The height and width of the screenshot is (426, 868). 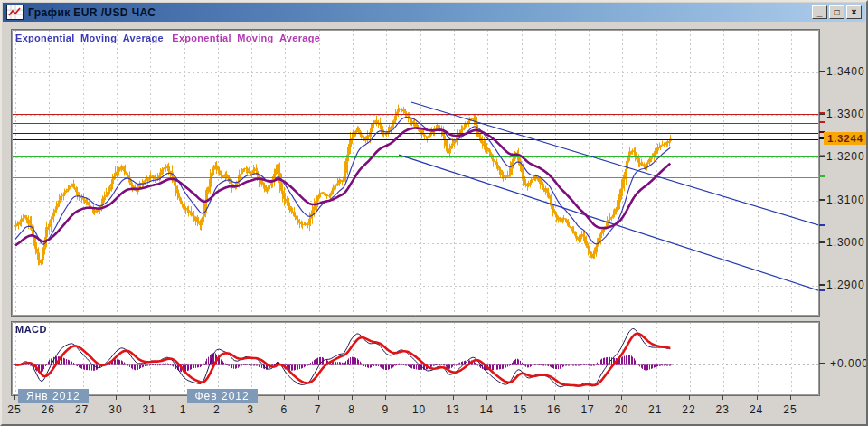 I want to click on time-axis-label: 13, so click(x=453, y=410).